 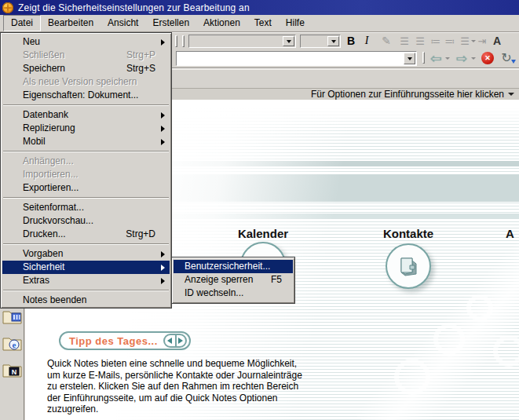 I want to click on menu-item-druckvorschau: Druckvorschau..., so click(x=86, y=221).